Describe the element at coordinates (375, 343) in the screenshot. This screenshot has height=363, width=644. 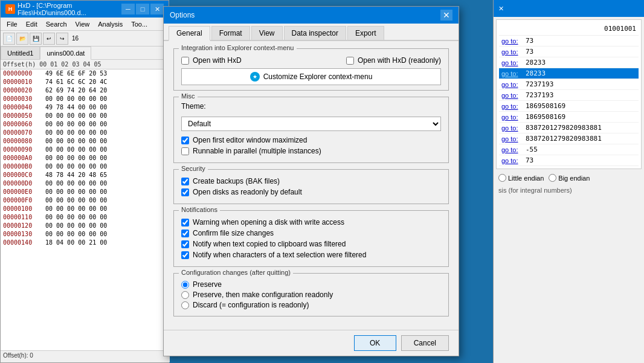
I see `ok-button: OK` at that location.